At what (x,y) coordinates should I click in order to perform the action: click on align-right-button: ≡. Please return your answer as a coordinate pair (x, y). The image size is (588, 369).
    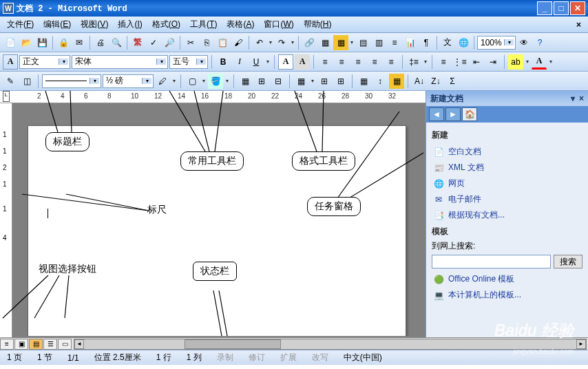
    Looking at the image, I should click on (358, 62).